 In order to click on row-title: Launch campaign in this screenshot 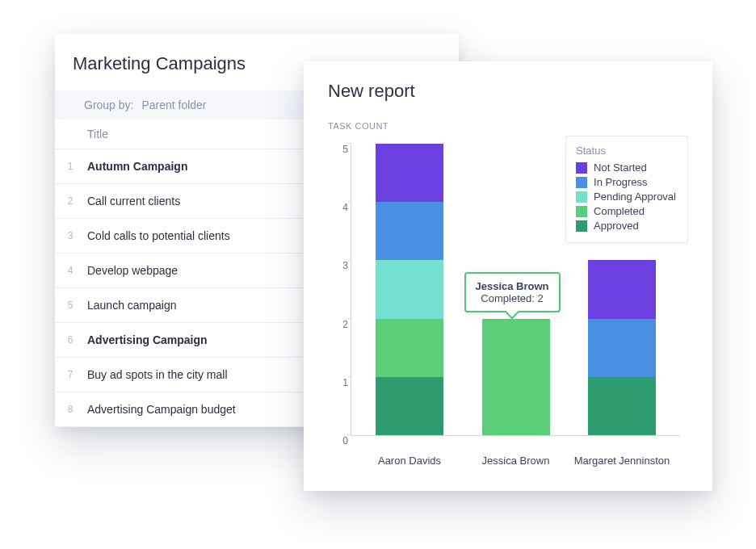, I will do `click(208, 305)`.